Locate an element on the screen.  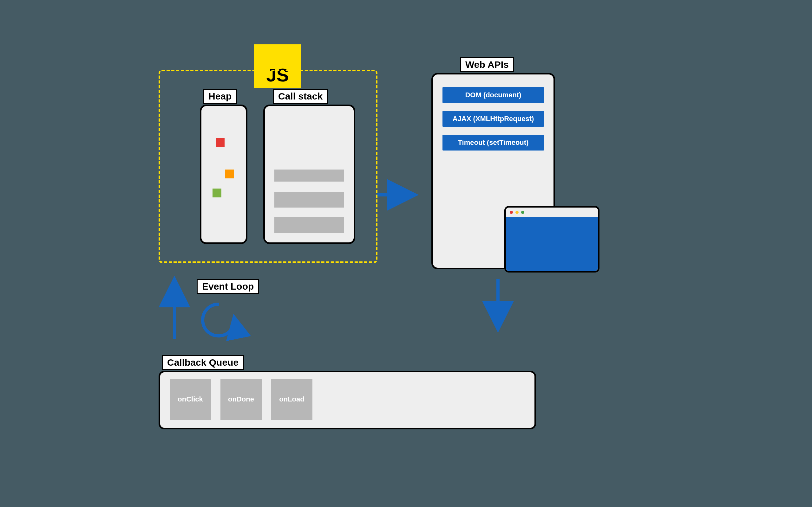
callback-item: onLoad is located at coordinates (292, 399).